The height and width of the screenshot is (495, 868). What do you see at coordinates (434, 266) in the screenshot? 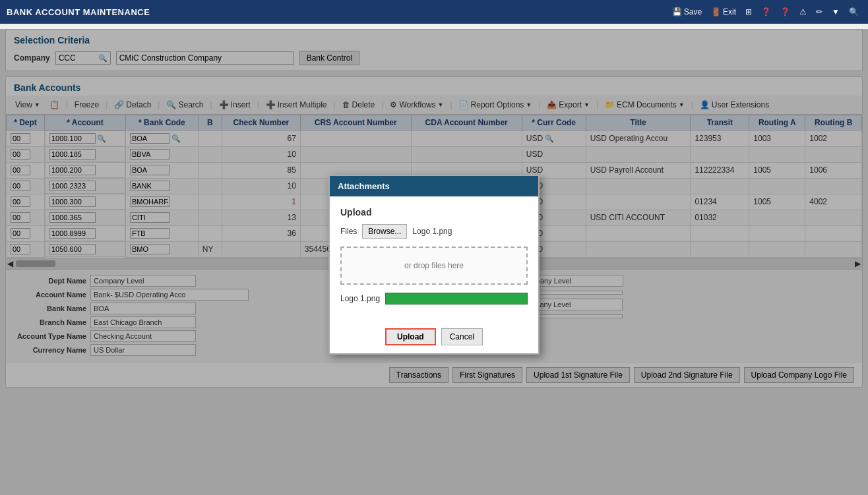
I see `drop-zone: or drop files here` at bounding box center [434, 266].